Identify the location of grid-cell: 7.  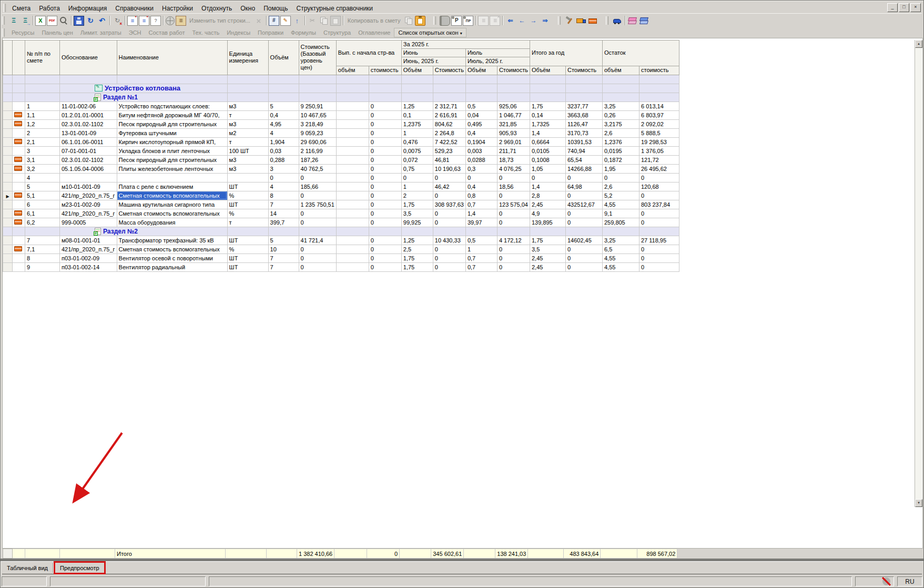
(283, 267).